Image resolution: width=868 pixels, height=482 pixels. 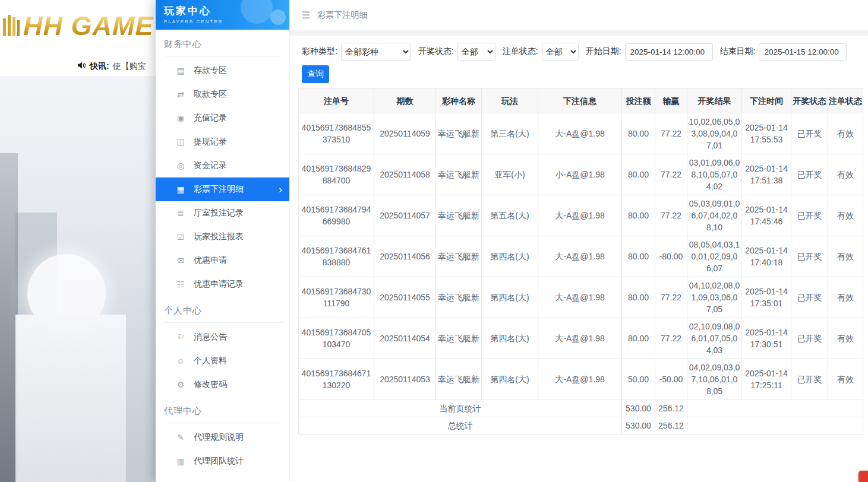 I want to click on sidebar-item-withdraw-record: ◫提现记录, so click(x=222, y=142).